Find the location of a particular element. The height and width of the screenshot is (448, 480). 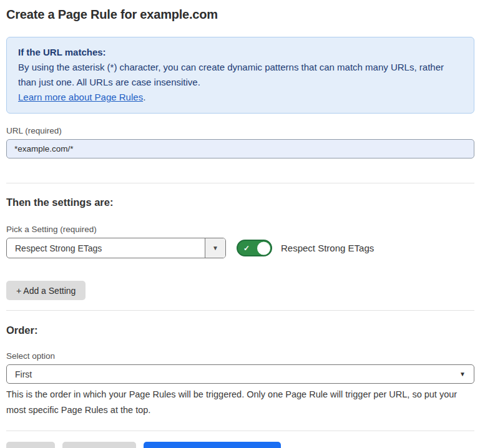

setting-dropdown-value: Respect Strong ETags is located at coordinates (106, 248).